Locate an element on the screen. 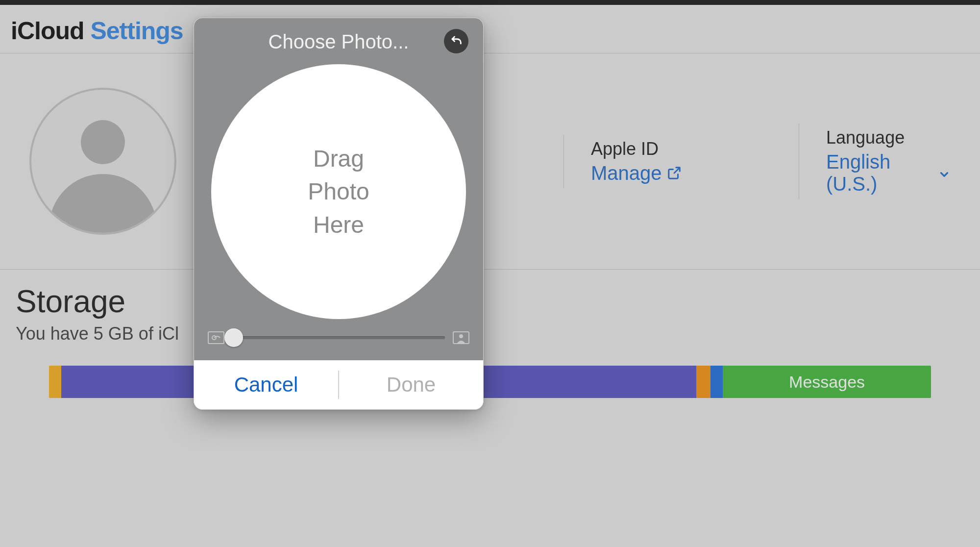  language-selector: English (U.S.) is located at coordinates (888, 173).